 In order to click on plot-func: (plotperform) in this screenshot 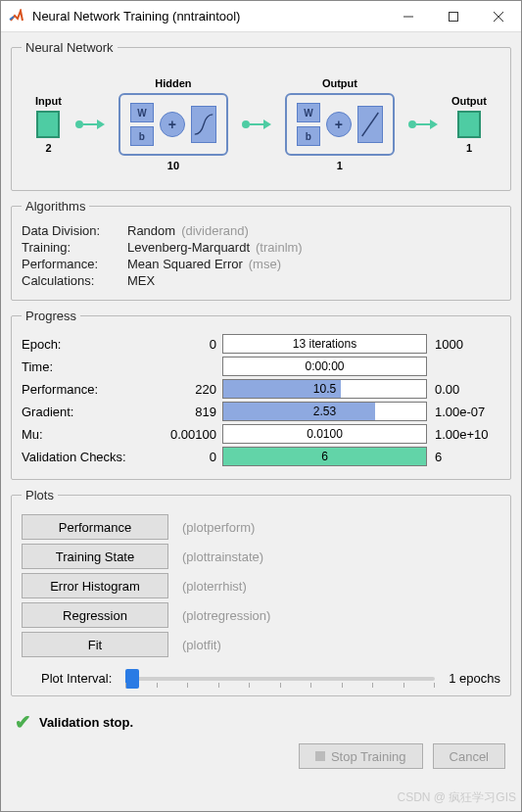, I will do `click(218, 527)`.